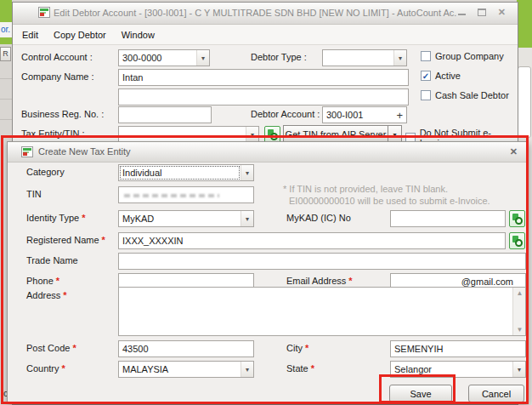  Describe the element at coordinates (426, 76) in the screenshot. I see `check-icon: ✓` at that location.